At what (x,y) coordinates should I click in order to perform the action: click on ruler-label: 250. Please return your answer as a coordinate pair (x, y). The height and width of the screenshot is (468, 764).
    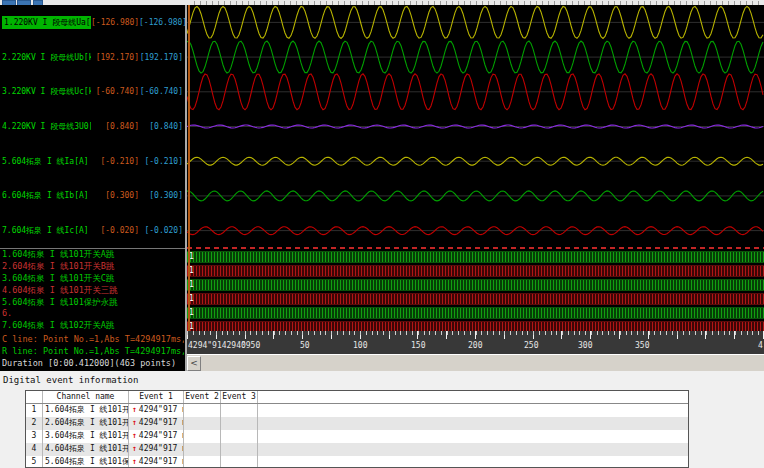
    Looking at the image, I should click on (531, 346).